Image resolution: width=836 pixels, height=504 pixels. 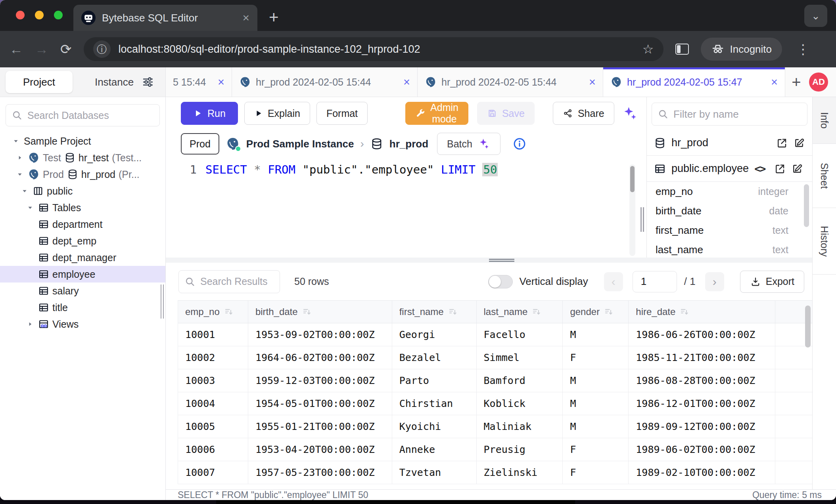 I want to click on tree-item-dept-emp: dept_emp, so click(x=82, y=241).